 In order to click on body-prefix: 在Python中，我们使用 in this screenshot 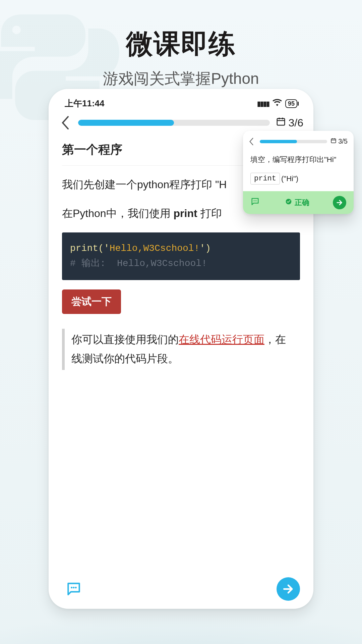, I will do `click(118, 213)`.